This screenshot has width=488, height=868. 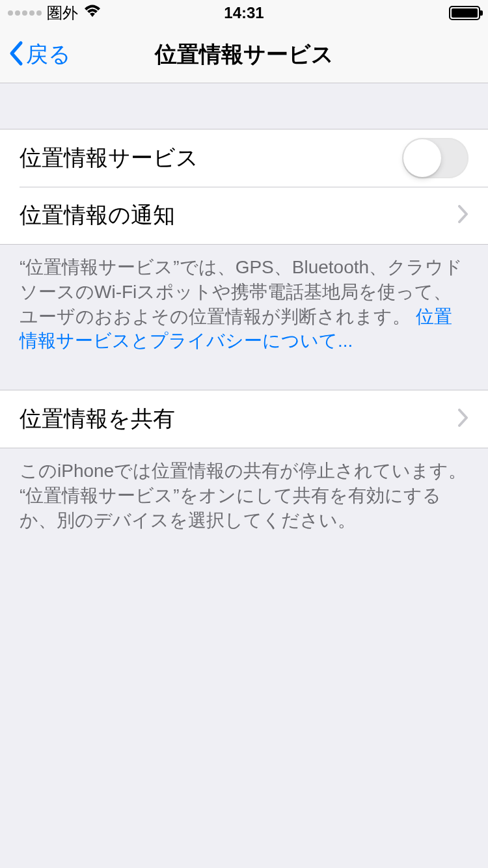 What do you see at coordinates (241, 292) in the screenshot?
I see `footer-text-content: “位置情報サービス”では、GPS、Bluetooth、クラウドソースのWi-Fi…` at bounding box center [241, 292].